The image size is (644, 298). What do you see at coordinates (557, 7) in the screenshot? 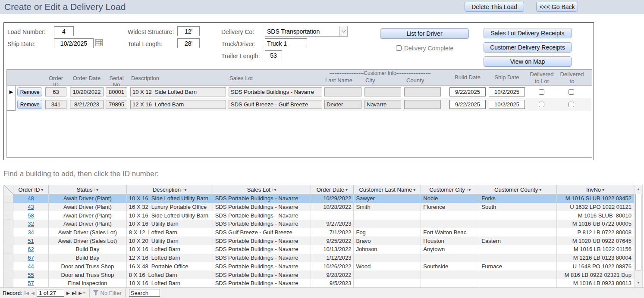
I see `go-back-button: <<< Go Back` at bounding box center [557, 7].